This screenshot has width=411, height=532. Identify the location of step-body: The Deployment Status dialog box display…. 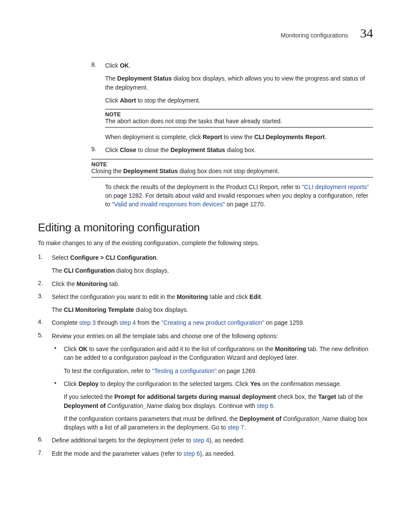
(239, 83).